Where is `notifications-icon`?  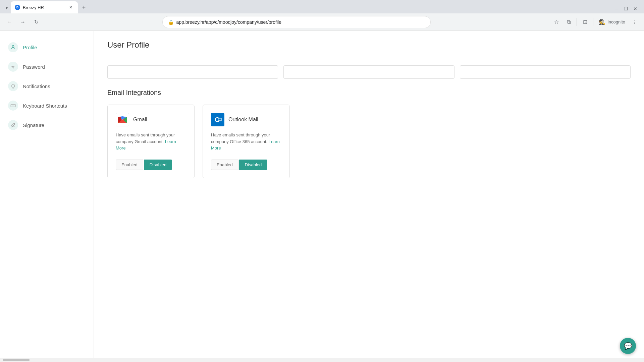 notifications-icon is located at coordinates (13, 86).